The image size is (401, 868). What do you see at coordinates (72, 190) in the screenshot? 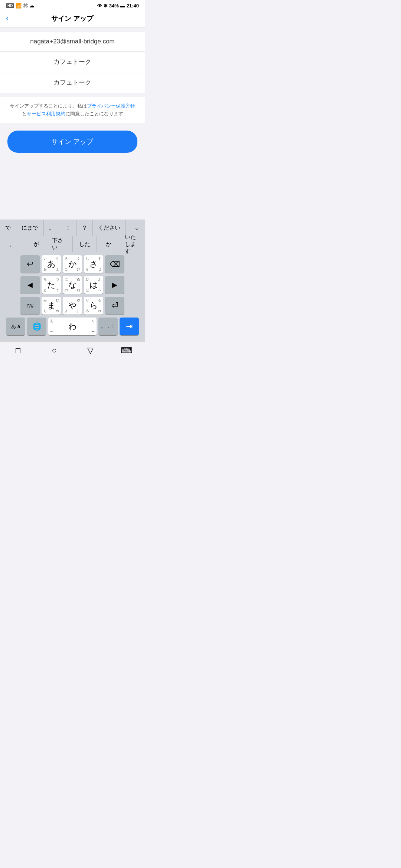
I see `empty-space` at bounding box center [72, 190].